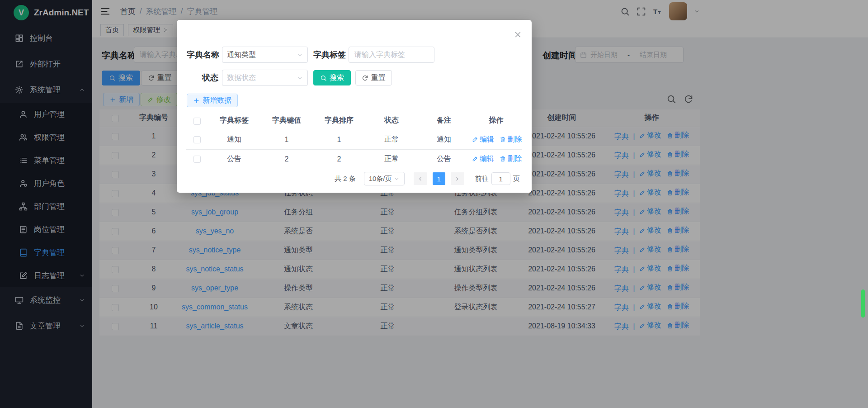 This screenshot has width=868, height=408. Describe the element at coordinates (384, 179) in the screenshot. I see `page-size-select: 10条/页` at that location.